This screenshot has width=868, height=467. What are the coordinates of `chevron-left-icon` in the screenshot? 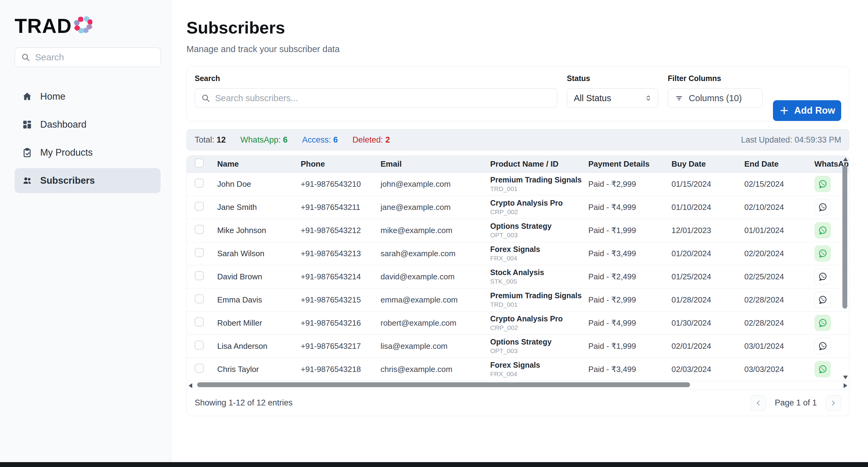 It's located at (758, 403).